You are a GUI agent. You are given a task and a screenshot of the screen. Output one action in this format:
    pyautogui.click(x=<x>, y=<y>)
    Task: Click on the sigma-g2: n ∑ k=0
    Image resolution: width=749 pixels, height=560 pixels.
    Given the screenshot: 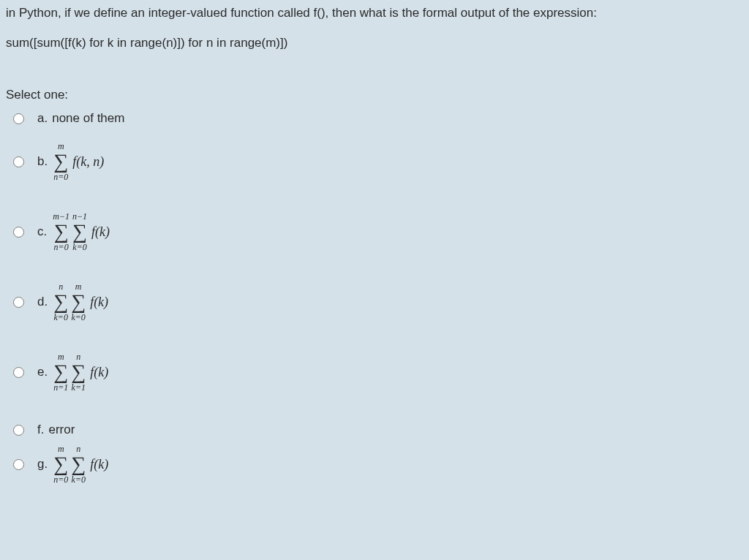 What is the action you would take?
    pyautogui.click(x=78, y=464)
    